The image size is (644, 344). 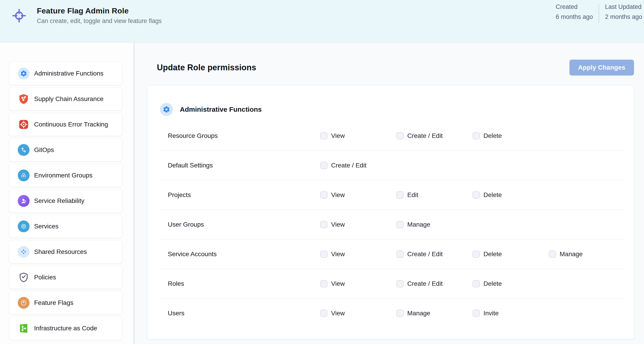 I want to click on resource-name: Default Settings, so click(x=244, y=166).